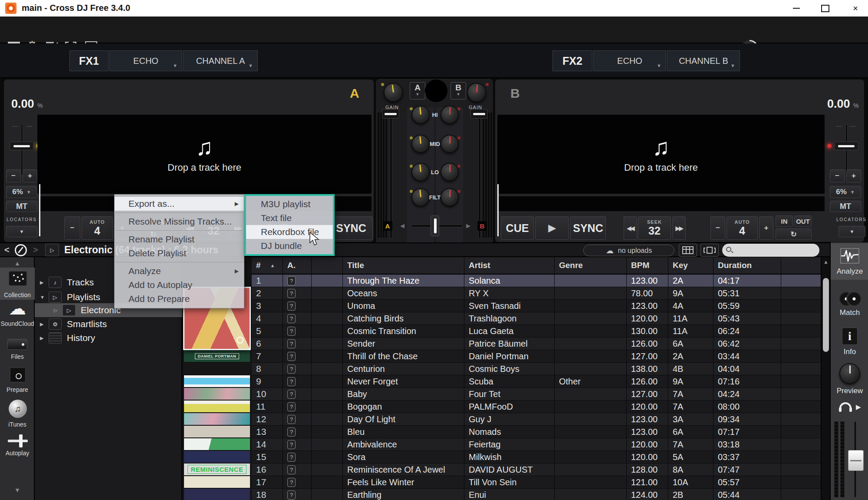  What do you see at coordinates (536, 381) in the screenshot?
I see `table-row: 9?Never ForgetScubaOther126.009A07:16` at bounding box center [536, 381].